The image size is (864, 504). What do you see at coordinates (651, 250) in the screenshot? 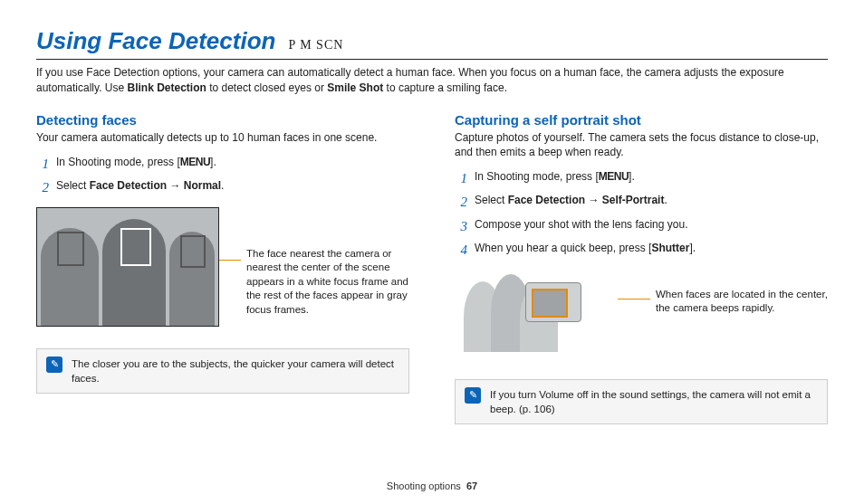
I see `step-text: When you hear a quick beep, press [Shutt…` at bounding box center [651, 250].